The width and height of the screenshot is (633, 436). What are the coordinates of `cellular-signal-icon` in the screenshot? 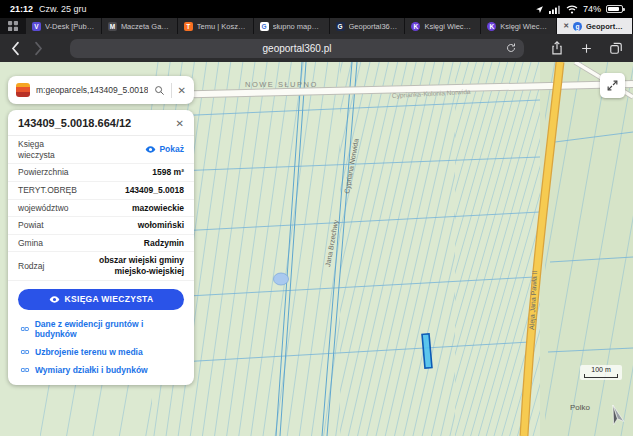 It's located at (555, 10).